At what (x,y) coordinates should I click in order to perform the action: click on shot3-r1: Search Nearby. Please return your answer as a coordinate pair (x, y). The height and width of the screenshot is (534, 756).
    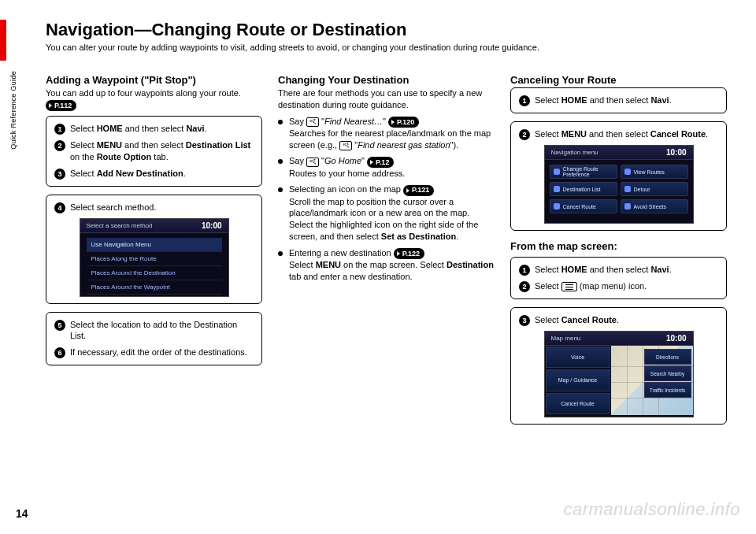
    Looking at the image, I should click on (668, 373).